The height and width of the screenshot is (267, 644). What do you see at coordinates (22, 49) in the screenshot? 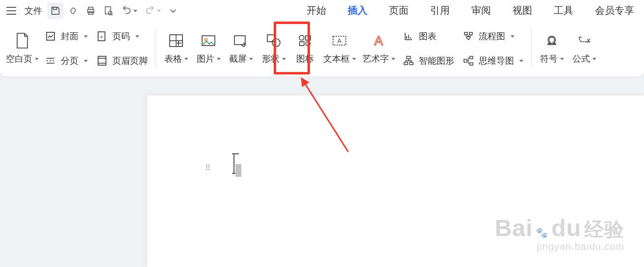
I see `blank-page-button: 空白页` at bounding box center [22, 49].